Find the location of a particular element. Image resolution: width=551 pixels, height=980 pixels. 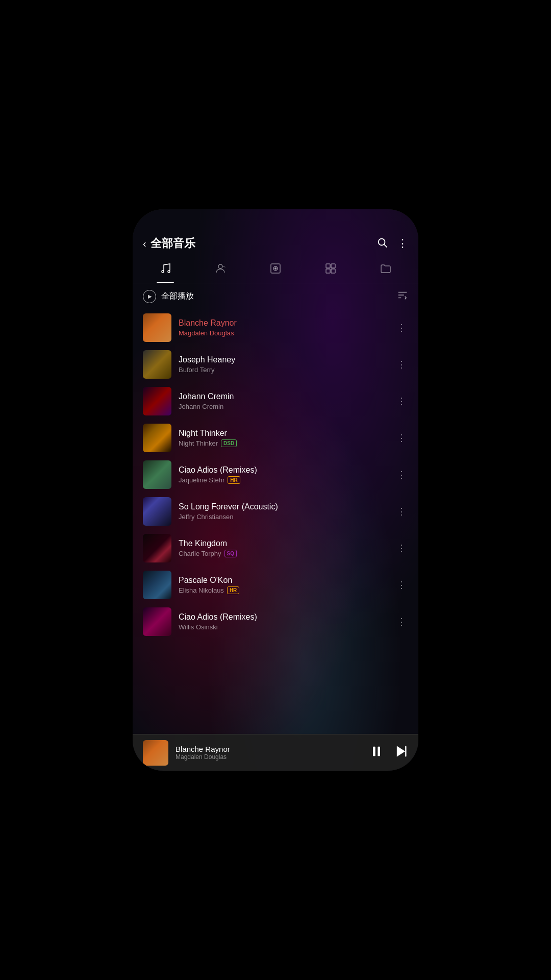

song-item: Ciao Adios (Remixes) Jaqueline Stehr HR … is located at coordinates (276, 475).